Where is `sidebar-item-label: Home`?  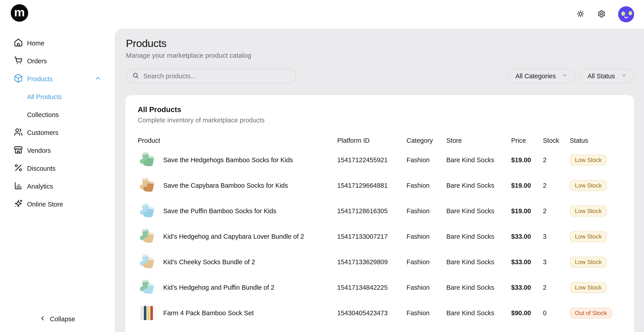
sidebar-item-label: Home is located at coordinates (36, 43).